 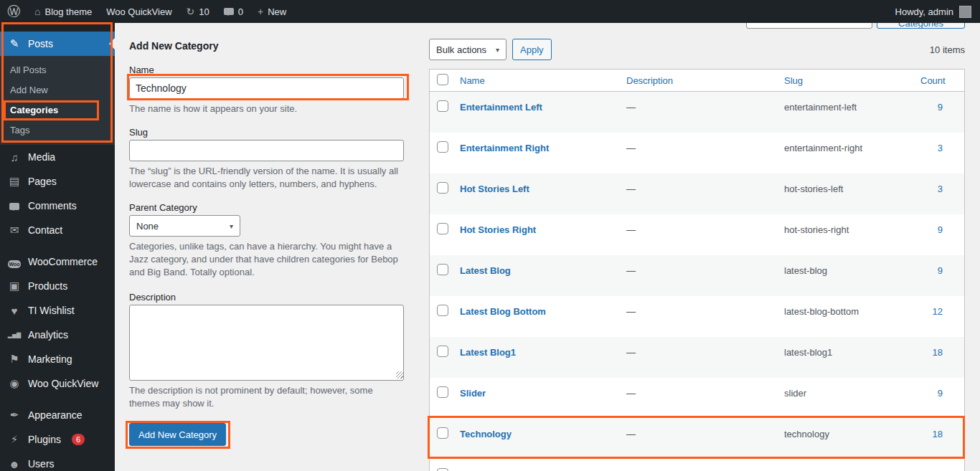 I want to click on category-slug: entertainment-left, so click(x=852, y=112).